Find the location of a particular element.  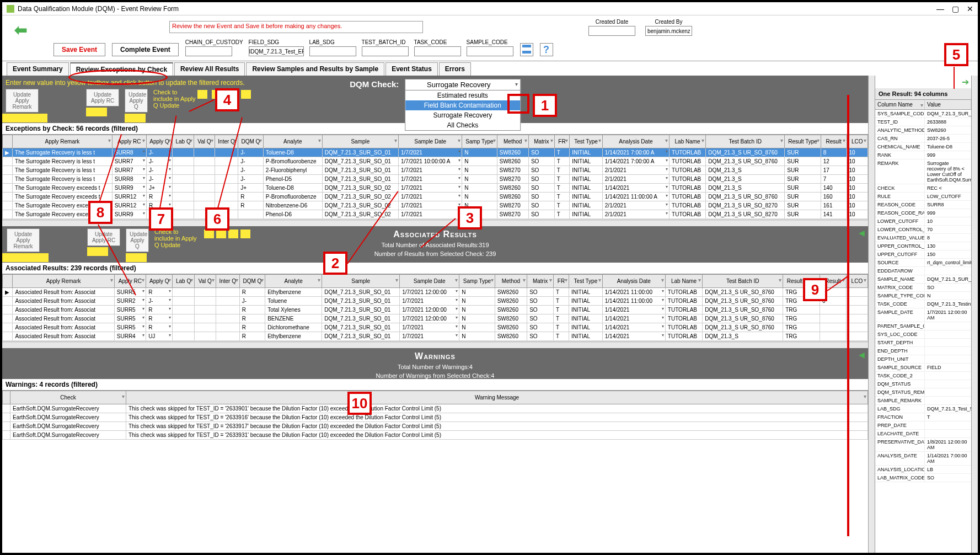

dqm-check-combo: Surrogate Recovery▾ is located at coordinates (463, 85).